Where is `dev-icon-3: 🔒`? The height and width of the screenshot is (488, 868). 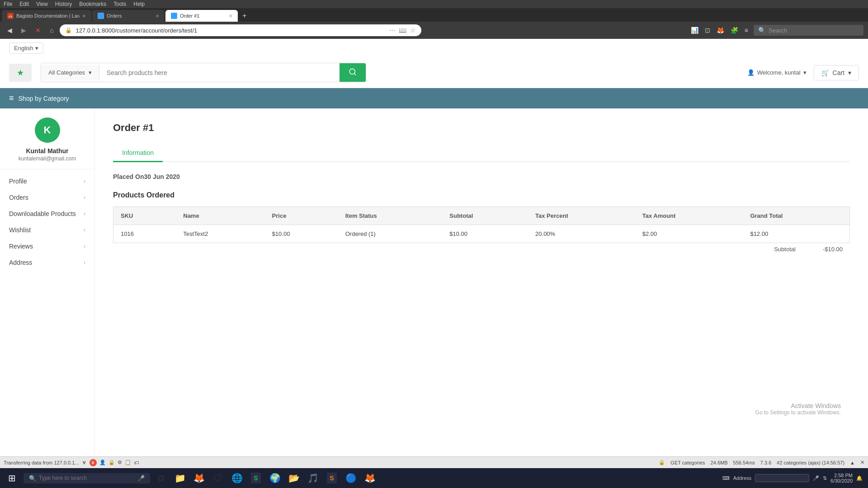 dev-icon-3: 🔒 is located at coordinates (112, 463).